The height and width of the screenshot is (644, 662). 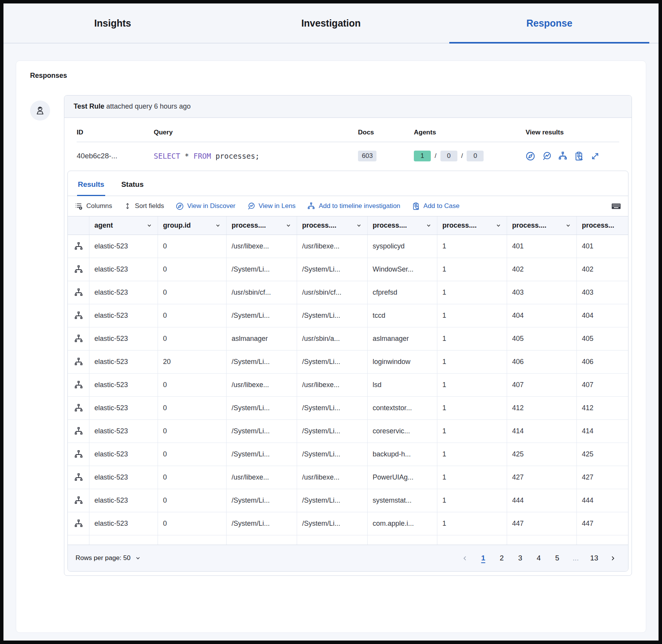 What do you see at coordinates (436, 206) in the screenshot?
I see `add-to-case-button: Add to Case` at bounding box center [436, 206].